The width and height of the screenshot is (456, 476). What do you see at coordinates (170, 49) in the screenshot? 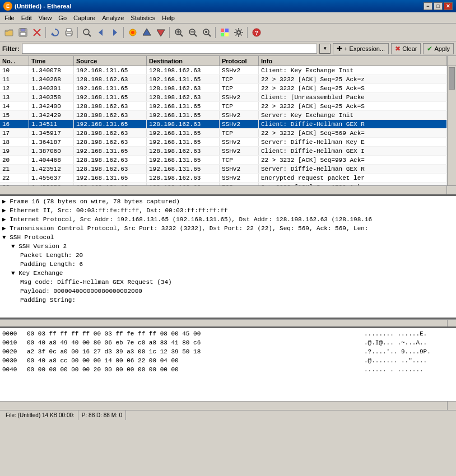
I see `filter-input` at bounding box center [170, 49].